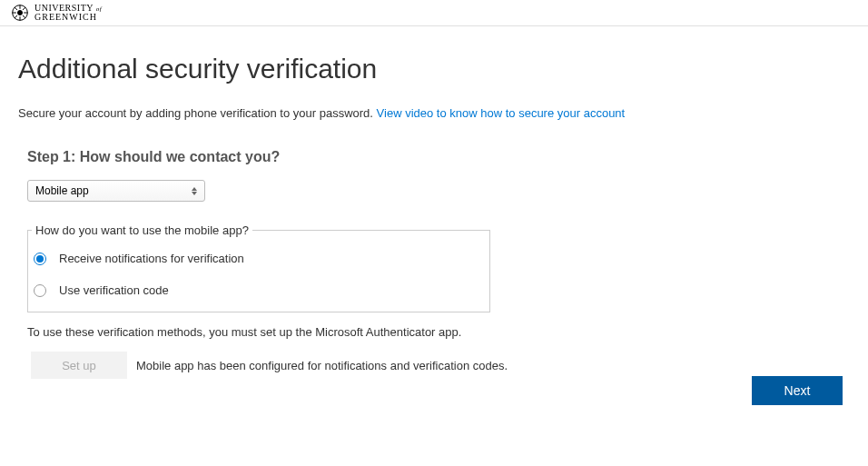  Describe the element at coordinates (439, 332) in the screenshot. I see `instruction-text: To use these verification methods, you m…` at that location.